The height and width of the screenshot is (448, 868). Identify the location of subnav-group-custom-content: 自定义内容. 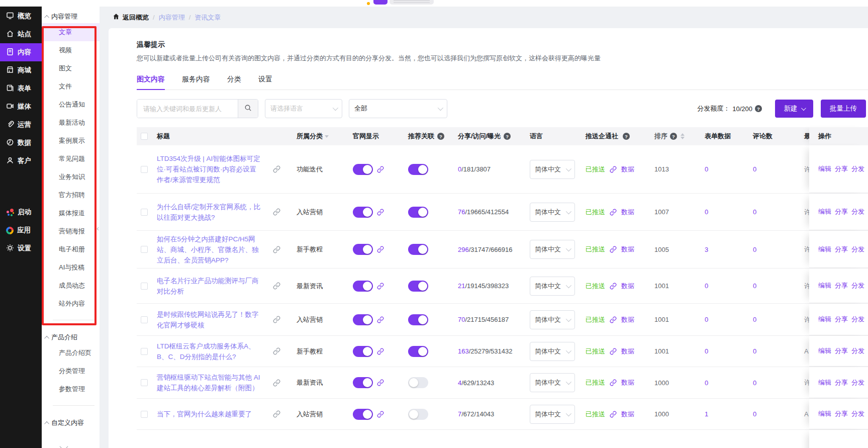
(70, 423).